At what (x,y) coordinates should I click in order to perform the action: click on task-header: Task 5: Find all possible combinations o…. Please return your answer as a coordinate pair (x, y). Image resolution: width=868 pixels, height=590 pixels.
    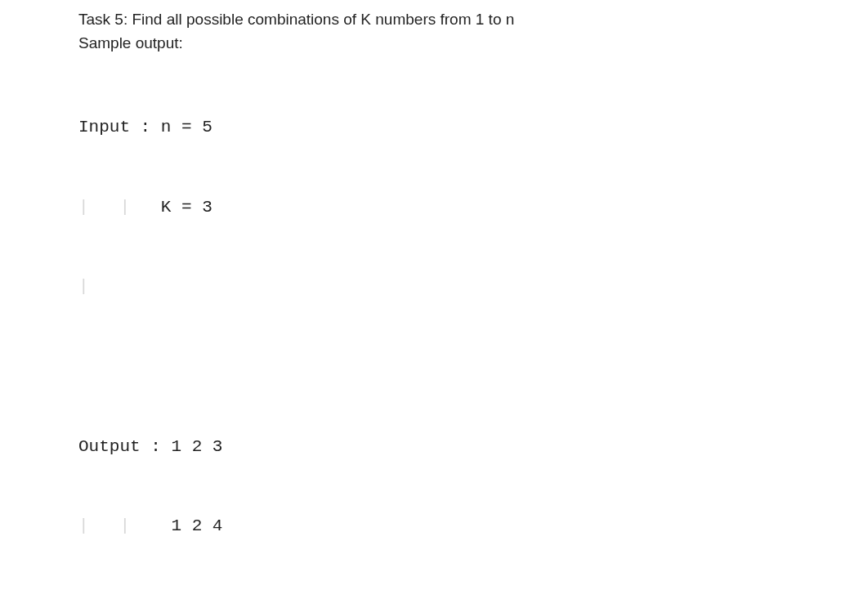
    Looking at the image, I should click on (473, 31).